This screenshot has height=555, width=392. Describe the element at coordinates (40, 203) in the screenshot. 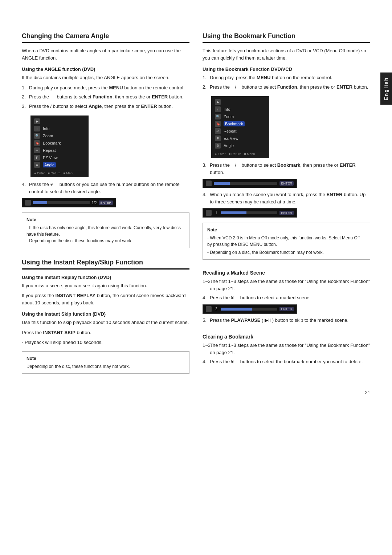

I see `pi-fill` at that location.